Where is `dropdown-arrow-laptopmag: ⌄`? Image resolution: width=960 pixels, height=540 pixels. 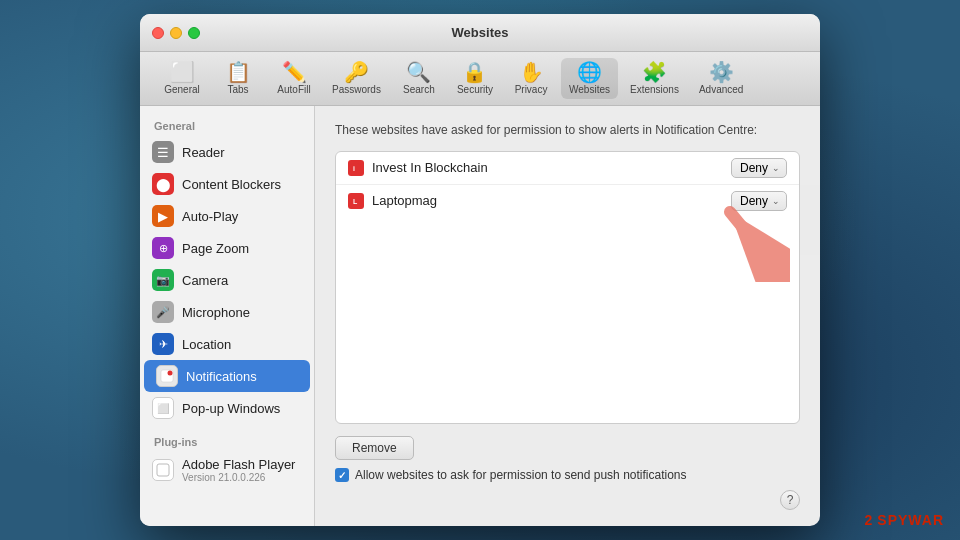
dropdown-arrow-laptopmag: ⌄ is located at coordinates (776, 201).